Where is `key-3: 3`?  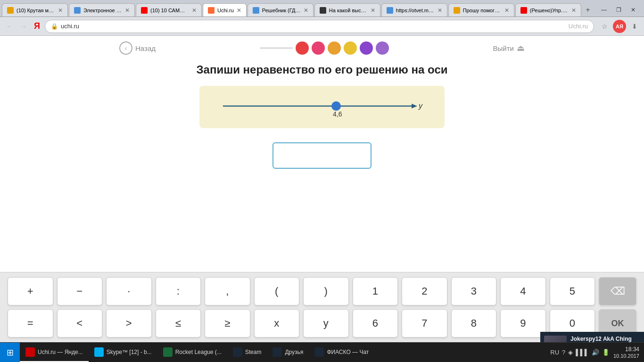 key-3: 3 is located at coordinates (474, 291).